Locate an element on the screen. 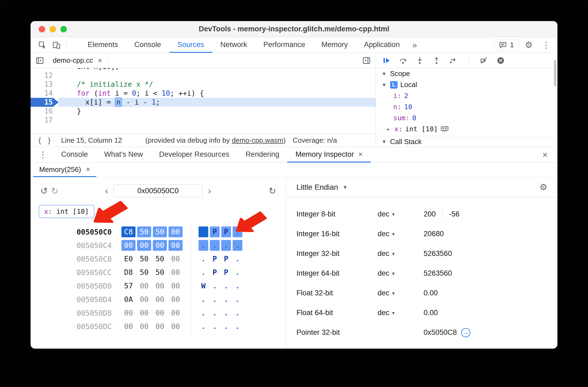 This screenshot has height=387, width=588. address-input is located at coordinates (158, 191).